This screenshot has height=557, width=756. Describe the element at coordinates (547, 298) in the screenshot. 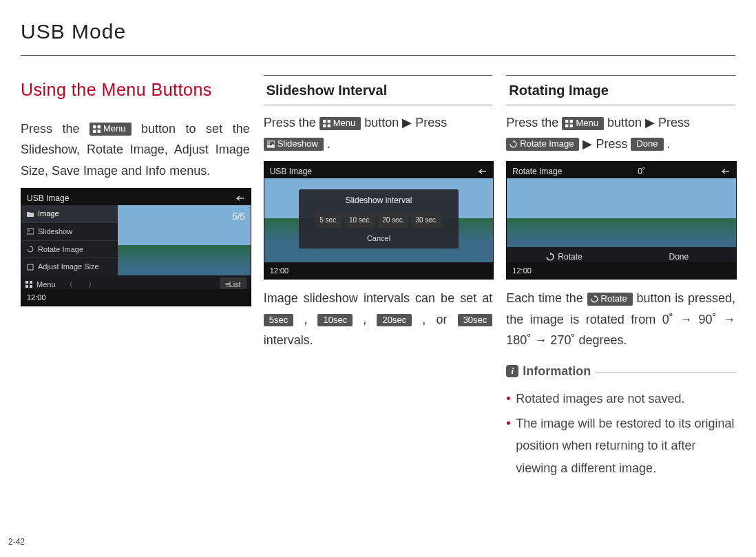

I see `text: Each time the` at that location.